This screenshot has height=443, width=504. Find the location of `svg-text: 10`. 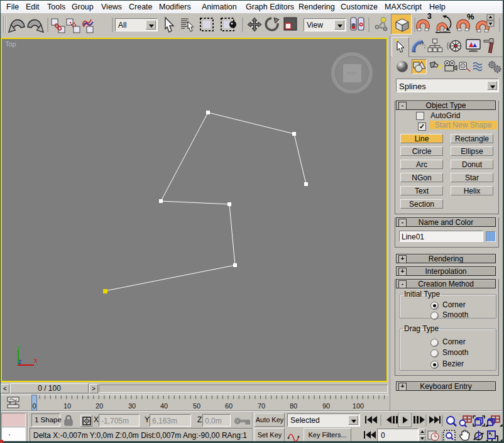

svg-text: 10 is located at coordinates (67, 406).